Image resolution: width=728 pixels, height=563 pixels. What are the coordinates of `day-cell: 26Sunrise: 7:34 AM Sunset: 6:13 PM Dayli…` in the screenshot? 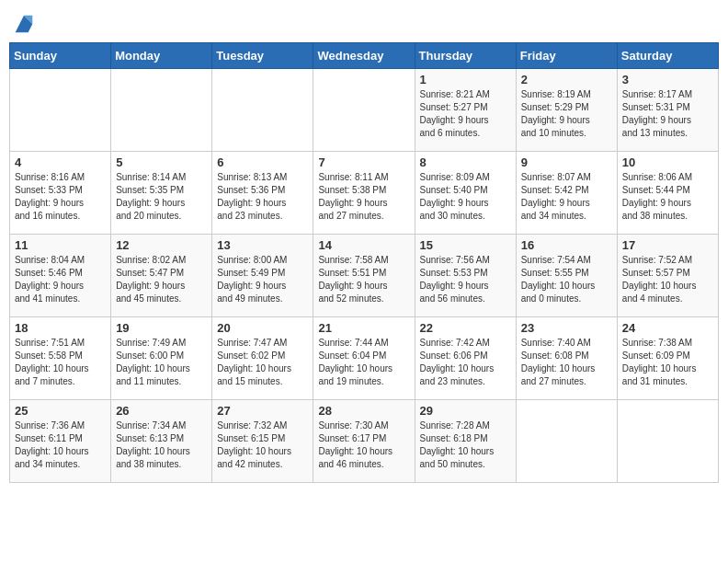 It's located at (162, 442).